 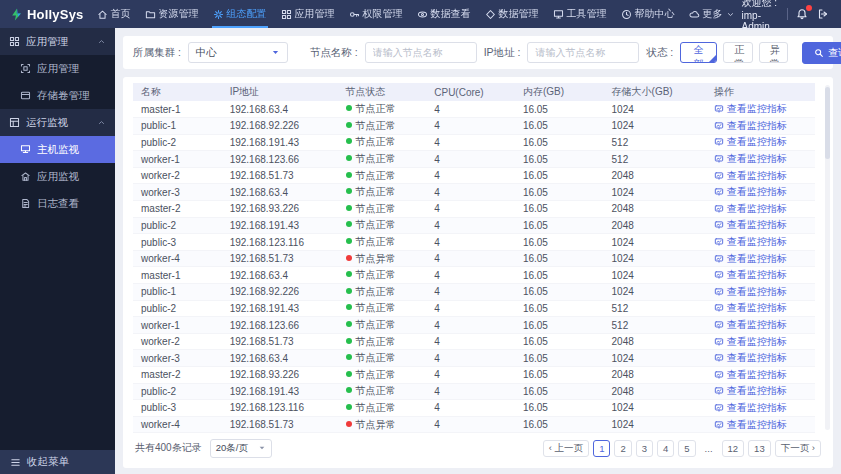 What do you see at coordinates (655, 110) in the screenshot?
I see `node-storage: 1024` at bounding box center [655, 110].